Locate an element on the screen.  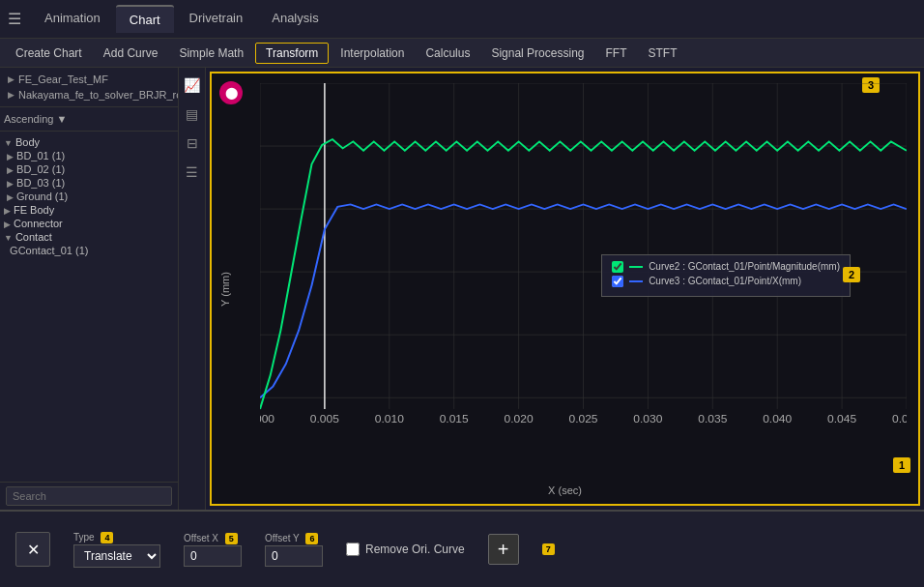
tree-bd02: ▶BD_02 (1) is located at coordinates (89, 169).